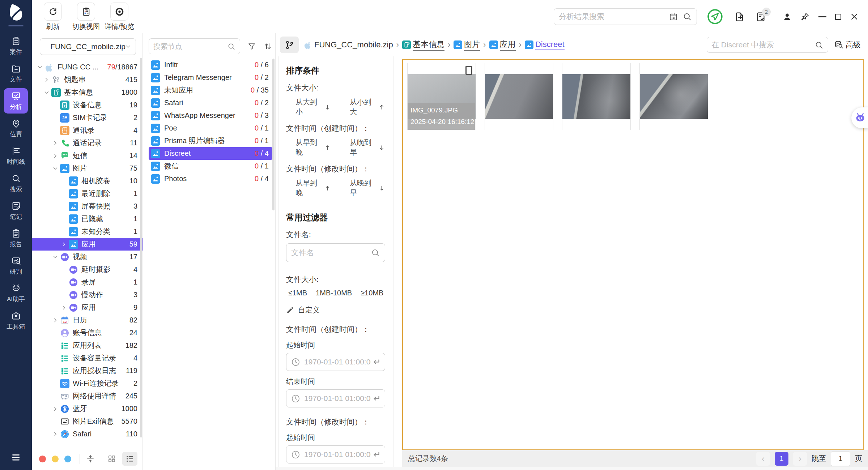 The height and width of the screenshot is (470, 868). What do you see at coordinates (68, 459) in the screenshot?
I see `blue-tag-dot` at bounding box center [68, 459].